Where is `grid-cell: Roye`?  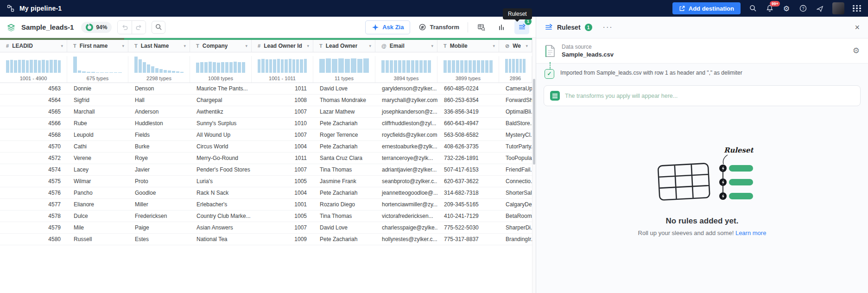 grid-cell: Roye is located at coordinates (159, 158).